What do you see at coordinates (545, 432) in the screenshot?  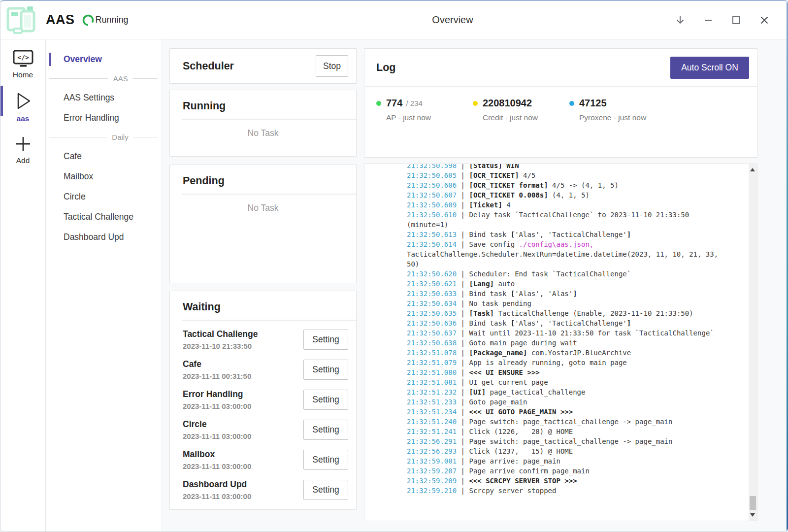 I see `log-line: INFO21:32:51.241 | Click (604, 14) @ HO…` at bounding box center [545, 432].